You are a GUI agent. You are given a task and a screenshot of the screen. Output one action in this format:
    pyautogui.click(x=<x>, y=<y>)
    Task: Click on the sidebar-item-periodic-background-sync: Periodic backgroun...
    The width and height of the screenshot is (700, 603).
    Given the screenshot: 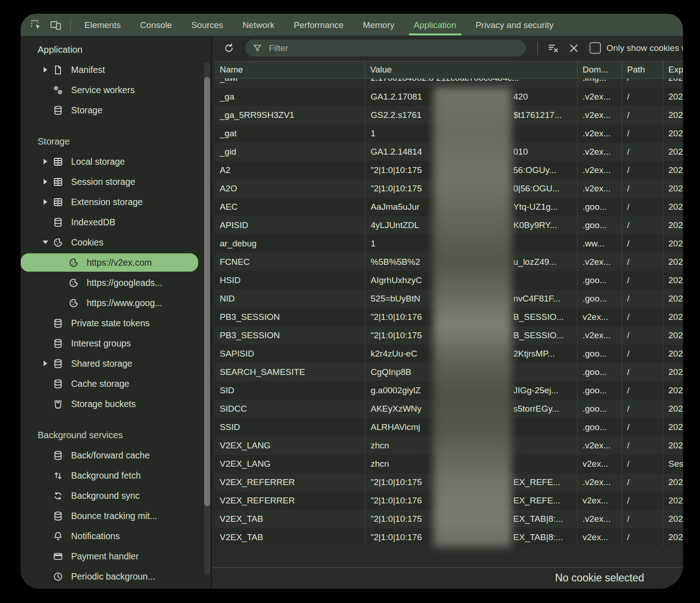 What is the action you would take?
    pyautogui.click(x=116, y=576)
    